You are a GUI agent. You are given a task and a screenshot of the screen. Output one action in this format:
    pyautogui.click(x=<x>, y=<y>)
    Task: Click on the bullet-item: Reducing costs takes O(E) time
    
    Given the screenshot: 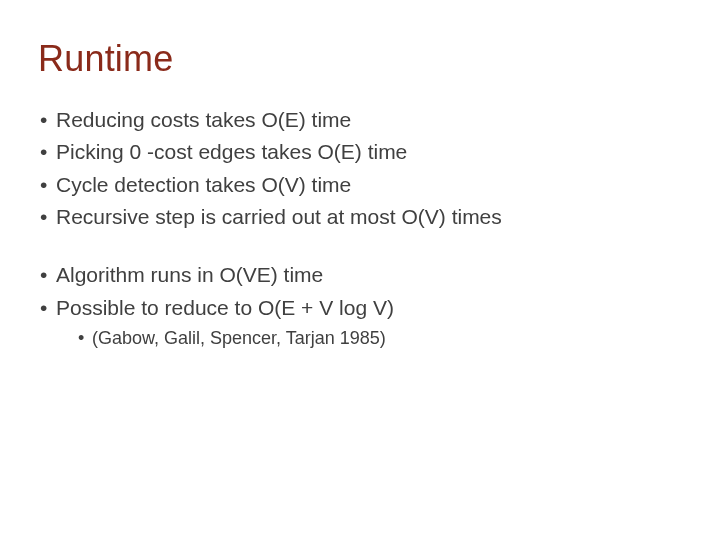 What is the action you would take?
    pyautogui.click(x=360, y=120)
    